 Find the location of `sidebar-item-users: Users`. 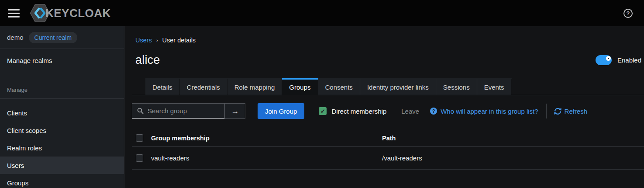

sidebar-item-users: Users is located at coordinates (62, 165).